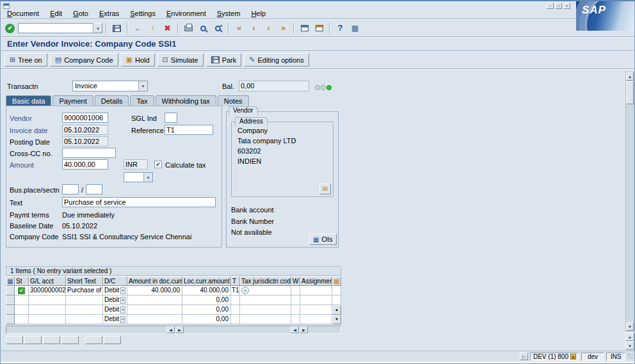 This screenshot has height=364, width=635. I want to click on posting-date-field: 05.10.2022, so click(85, 141).